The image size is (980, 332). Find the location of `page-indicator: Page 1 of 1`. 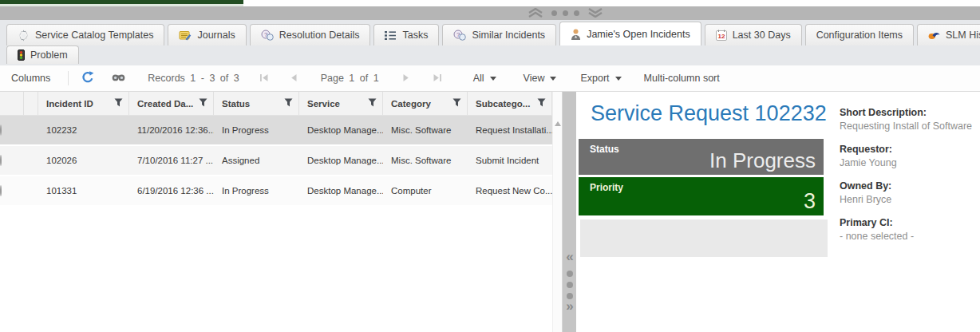

page-indicator: Page 1 of 1 is located at coordinates (350, 78).